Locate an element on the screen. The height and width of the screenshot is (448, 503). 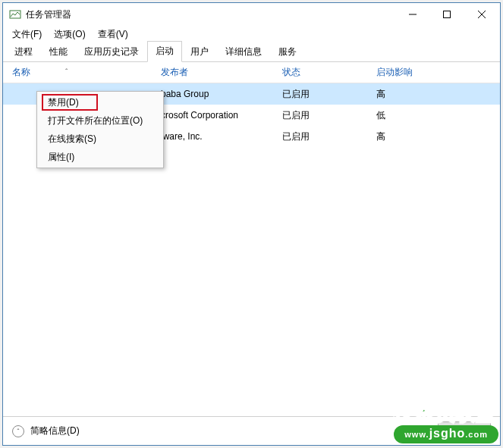
close-button is located at coordinates (482, 14).